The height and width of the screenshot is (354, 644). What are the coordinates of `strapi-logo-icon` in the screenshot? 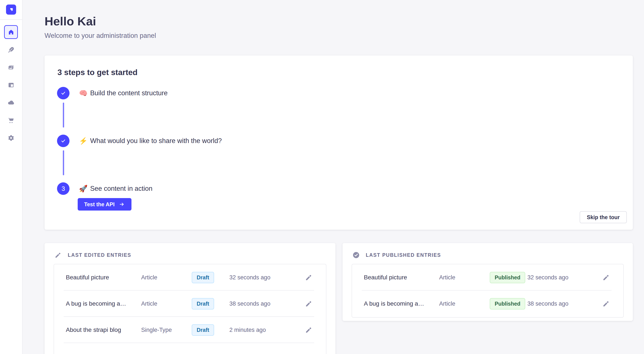 It's located at (11, 10).